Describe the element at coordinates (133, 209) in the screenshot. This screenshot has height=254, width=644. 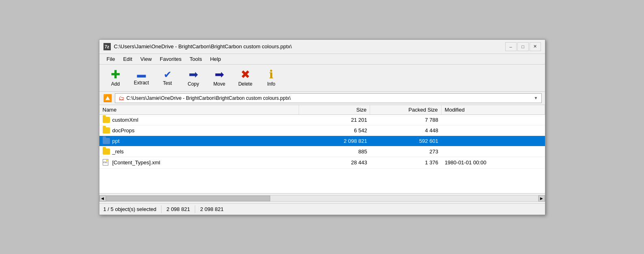
I see `status-selection: 1 / 5 object(s) selected` at that location.